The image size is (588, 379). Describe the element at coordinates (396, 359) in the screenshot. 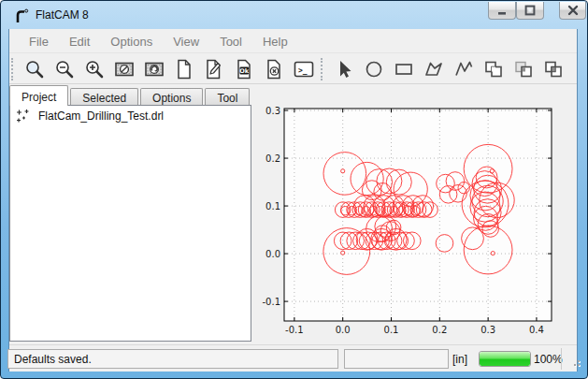

I see `status-secondary-panel` at that location.